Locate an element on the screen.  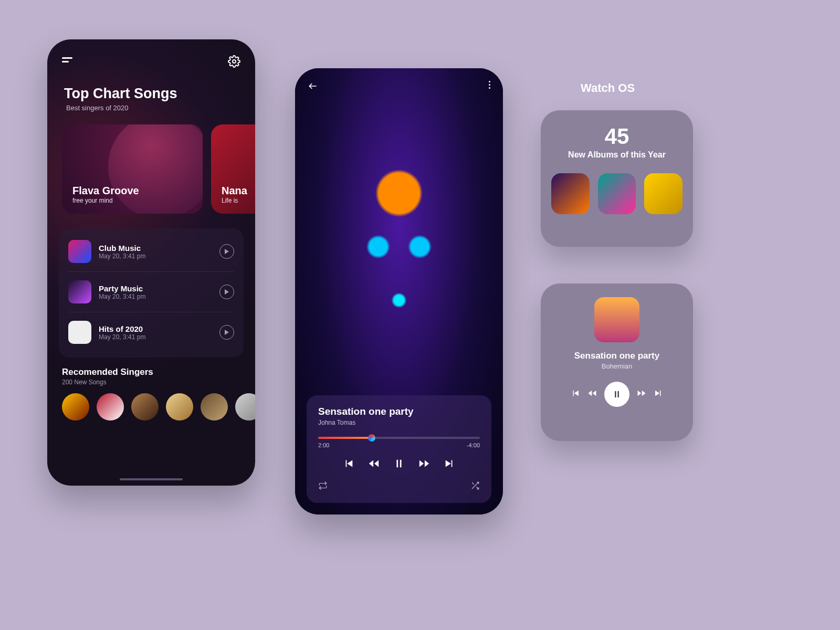
recommended-title: Recomended Singers is located at coordinates (151, 368).